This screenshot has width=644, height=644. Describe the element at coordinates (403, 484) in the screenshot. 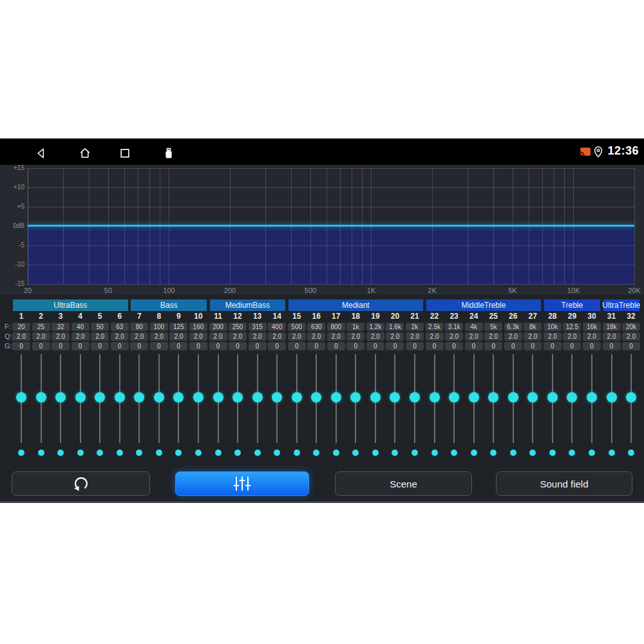

I see `scene-button: Scene` at that location.